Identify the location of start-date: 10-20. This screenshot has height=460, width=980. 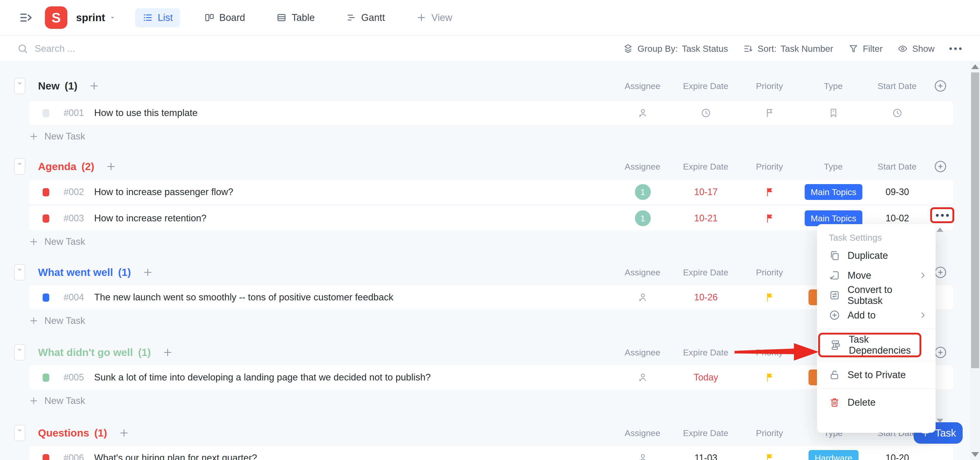
(897, 456).